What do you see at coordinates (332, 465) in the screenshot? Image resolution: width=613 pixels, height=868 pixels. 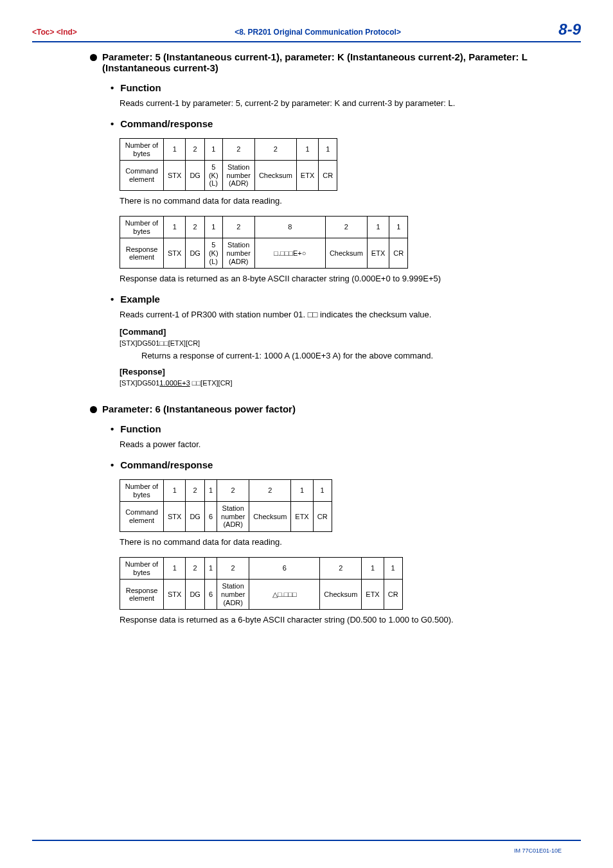 I see `command-response-heading-2: • Command/response` at bounding box center [332, 465].